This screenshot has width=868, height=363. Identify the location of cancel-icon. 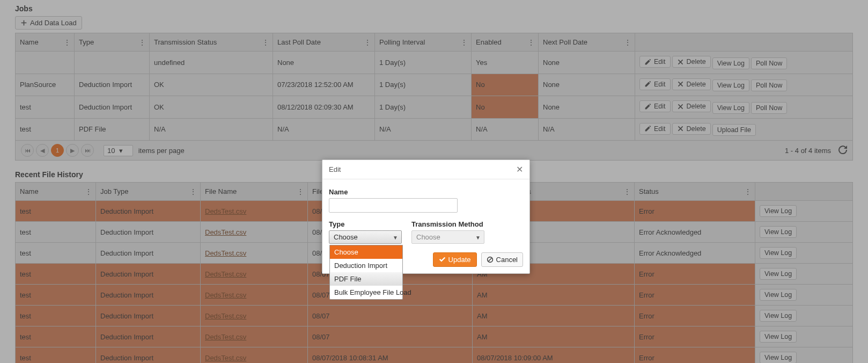
(490, 260).